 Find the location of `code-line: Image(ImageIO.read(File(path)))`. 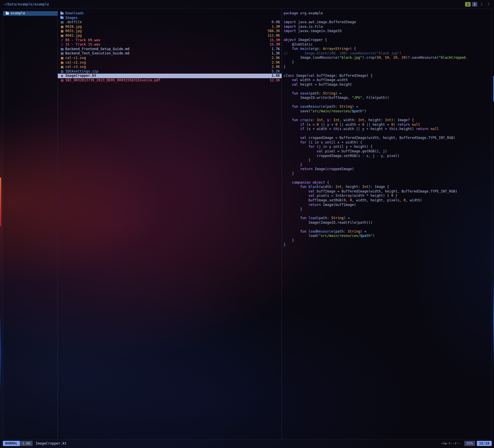

code-line: Image(ImageIO.read(File(path))) is located at coordinates (388, 223).